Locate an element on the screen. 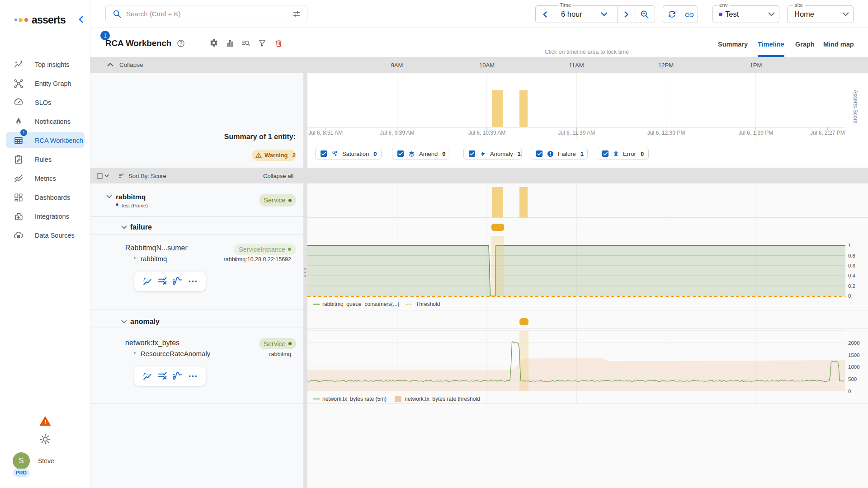 Image resolution: width=868 pixels, height=488 pixels. svg-text: Jul 6, 9:39 AM is located at coordinates (397, 133).